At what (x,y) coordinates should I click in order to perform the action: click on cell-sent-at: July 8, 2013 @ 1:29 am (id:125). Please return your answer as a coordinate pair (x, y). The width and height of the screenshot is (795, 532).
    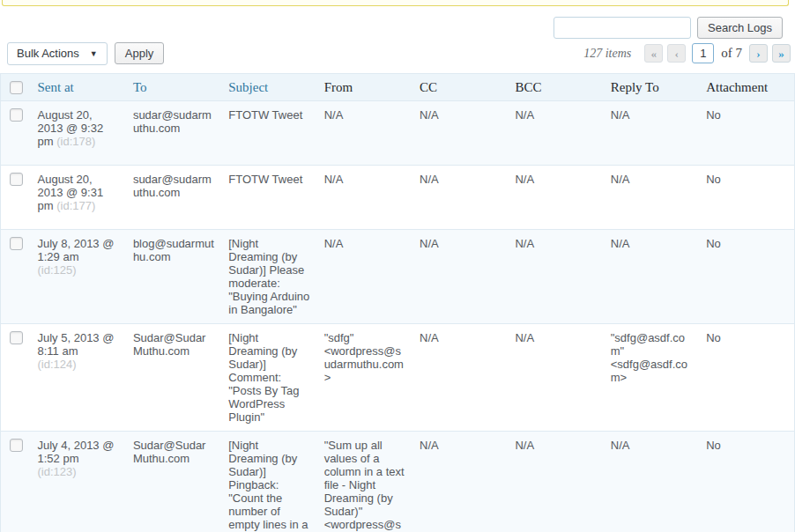
    Looking at the image, I should click on (78, 277).